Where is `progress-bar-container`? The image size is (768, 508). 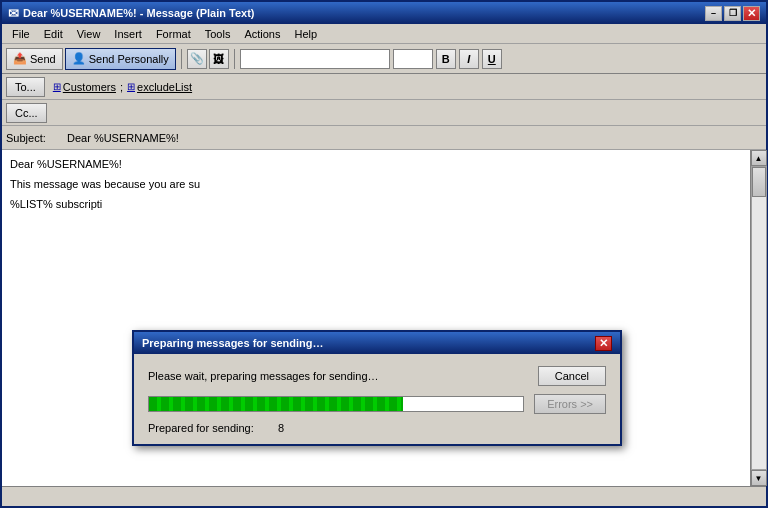
progress-bar-container is located at coordinates (336, 404).